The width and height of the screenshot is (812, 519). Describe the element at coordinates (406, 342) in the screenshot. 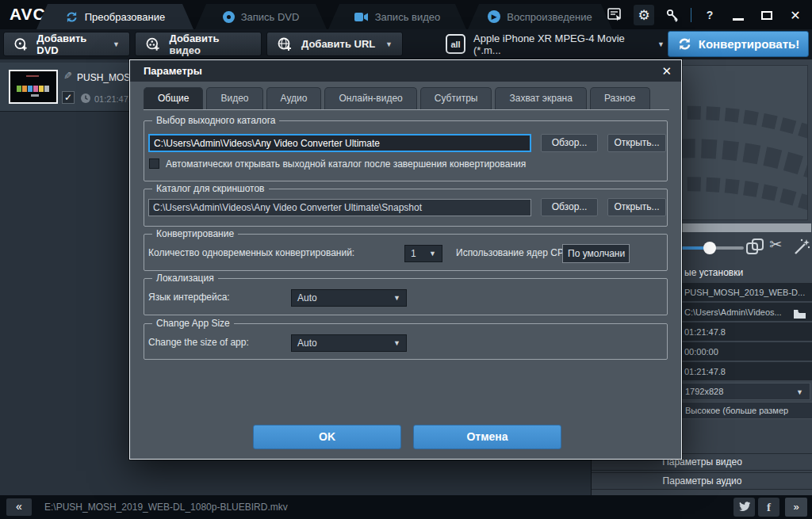

I see `app-size-group: Change App Size Change the size of app: …` at that location.